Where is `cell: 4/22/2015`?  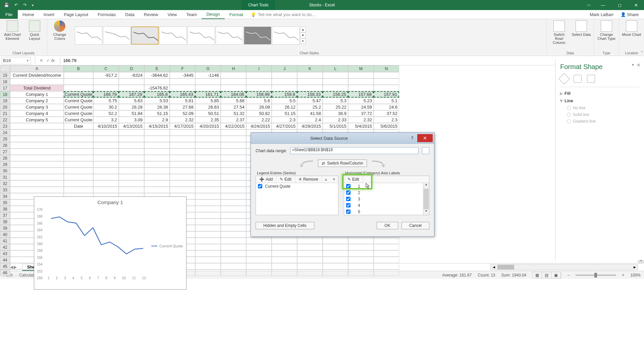
cell: 4/22/2015 is located at coordinates (233, 126).